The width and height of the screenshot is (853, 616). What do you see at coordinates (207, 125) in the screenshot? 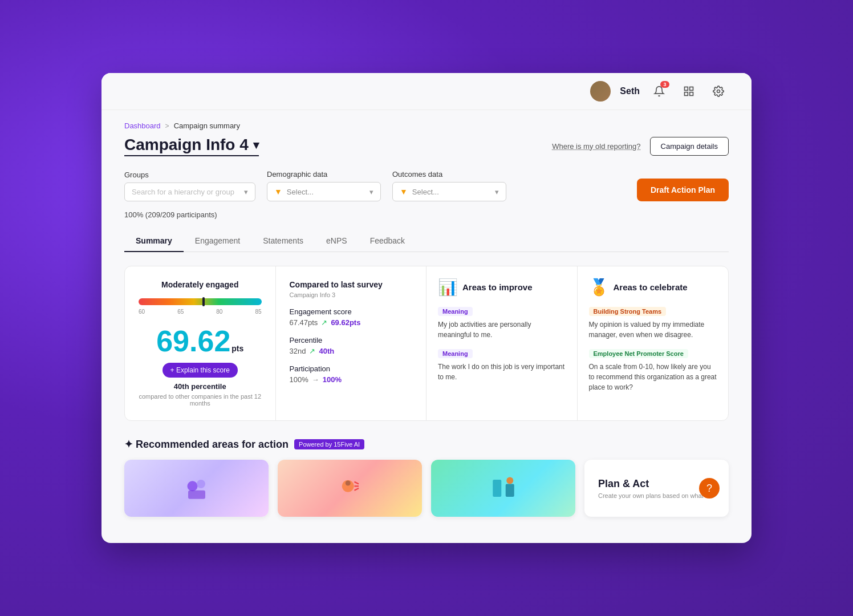
I see `breadcrumb-current: Campaign summary` at bounding box center [207, 125].